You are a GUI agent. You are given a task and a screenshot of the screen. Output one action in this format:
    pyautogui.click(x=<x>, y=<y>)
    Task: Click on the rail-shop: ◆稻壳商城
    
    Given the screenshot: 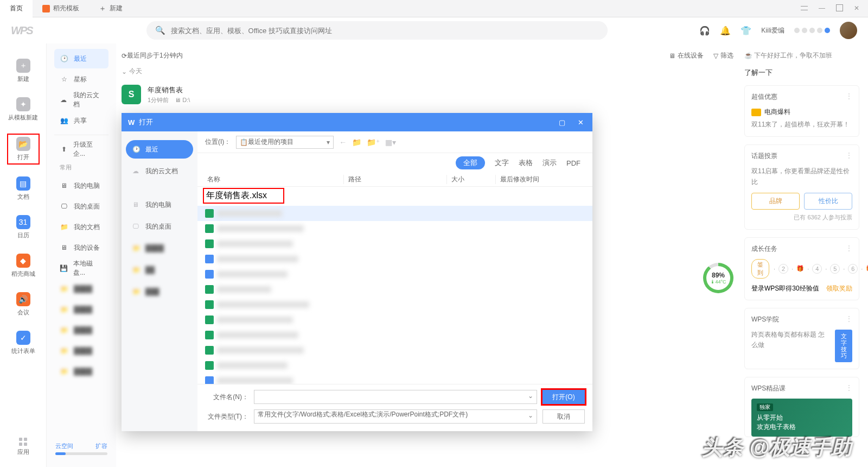 What is the action you would take?
    pyautogui.click(x=23, y=266)
    